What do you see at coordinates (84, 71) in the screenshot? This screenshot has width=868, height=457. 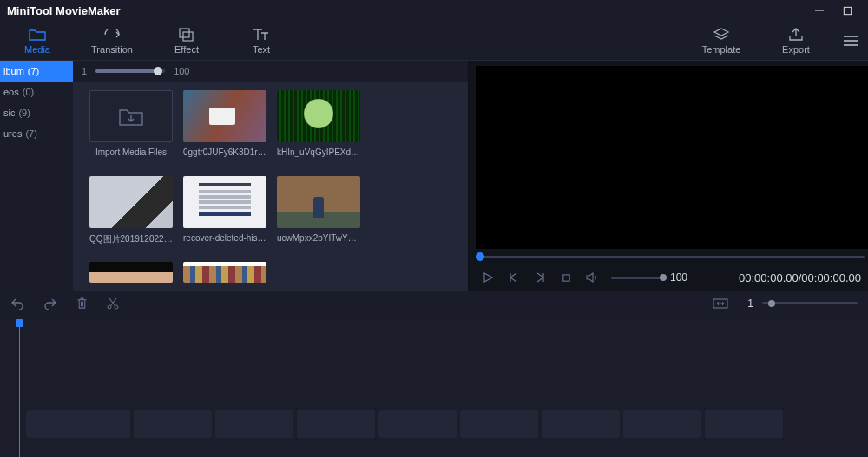 I see `thumb-size-min: 1` at bounding box center [84, 71].